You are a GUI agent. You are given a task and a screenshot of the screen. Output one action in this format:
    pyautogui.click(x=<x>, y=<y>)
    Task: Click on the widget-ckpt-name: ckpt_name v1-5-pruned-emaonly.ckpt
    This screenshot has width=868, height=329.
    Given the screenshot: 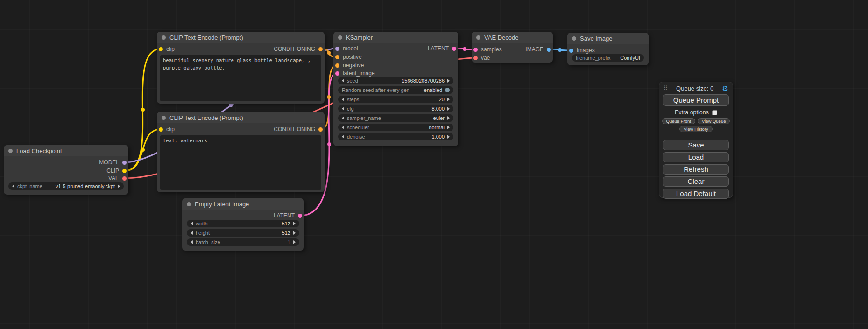 What is the action you would take?
    pyautogui.click(x=66, y=186)
    